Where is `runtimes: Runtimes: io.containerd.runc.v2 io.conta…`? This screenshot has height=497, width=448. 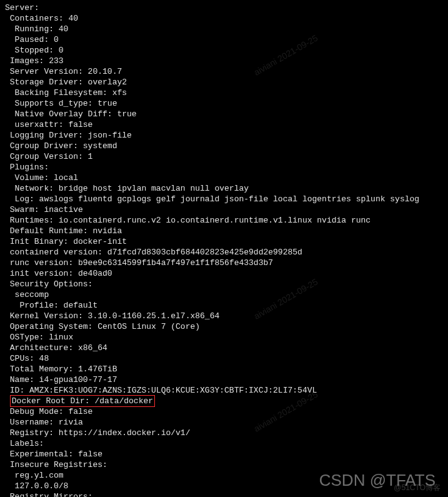
runtimes: Runtimes: io.containerd.runc.v2 io.conta… is located at coordinates (224, 220).